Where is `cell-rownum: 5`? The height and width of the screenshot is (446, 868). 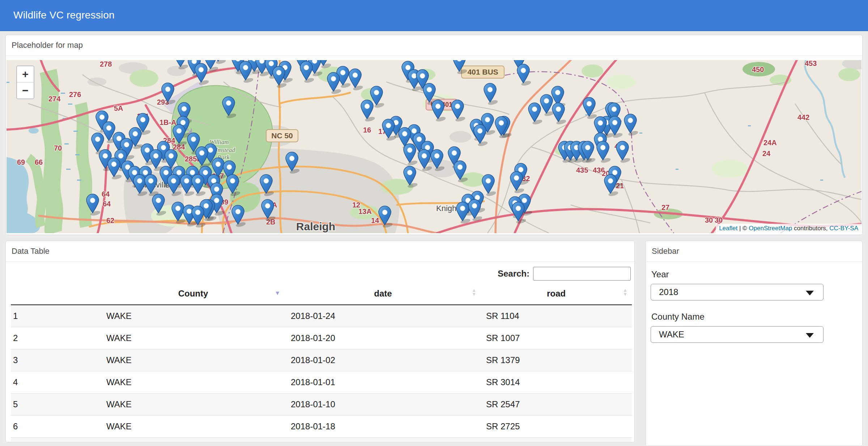
cell-rownum: 5 is located at coordinates (56, 405).